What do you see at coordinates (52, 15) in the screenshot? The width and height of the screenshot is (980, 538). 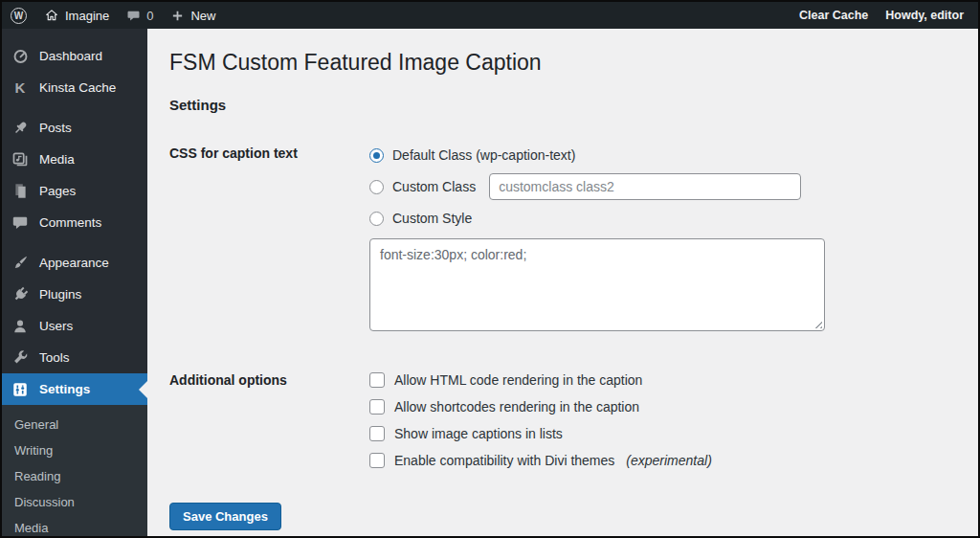 I see `home-icon` at bounding box center [52, 15].